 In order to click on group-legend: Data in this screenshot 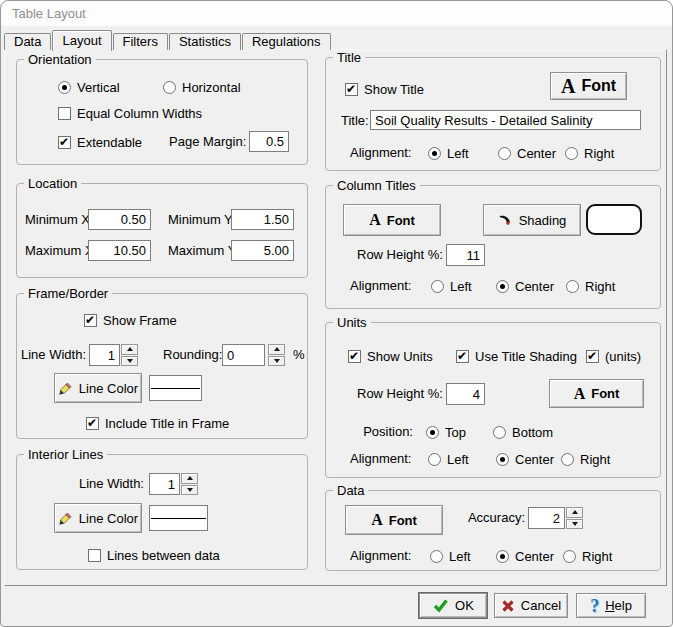, I will do `click(350, 490)`.